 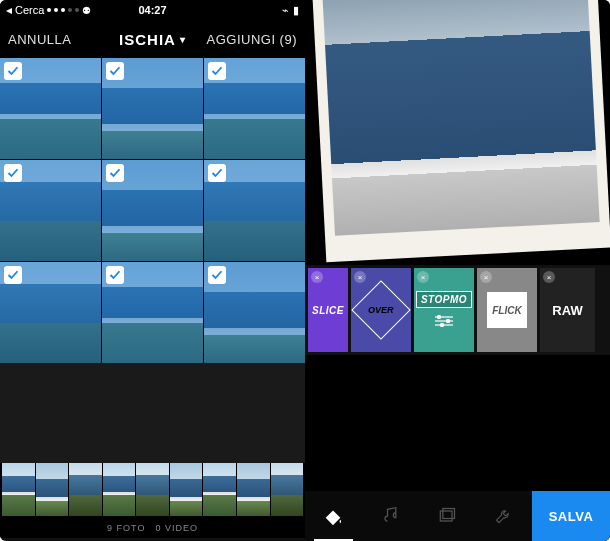 I want to click on effect-slice: × SLICE, so click(x=328, y=310).